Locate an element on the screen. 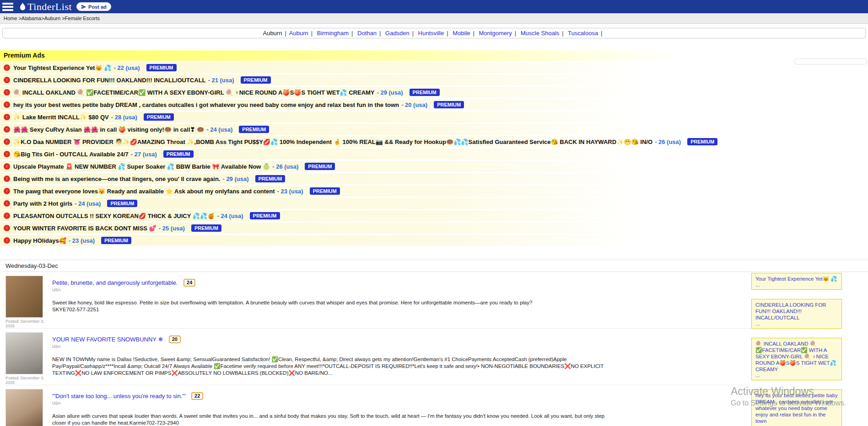 This screenshot has width=868, height=426. listing-title-link: "'Don't stare too long... unless you're … is located at coordinates (119, 396).